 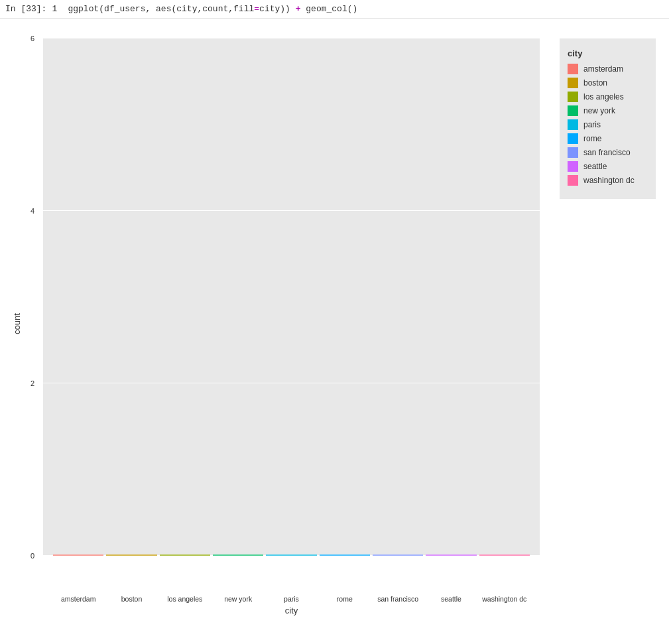 I want to click on x-tick-new_york: new york, so click(x=238, y=598).